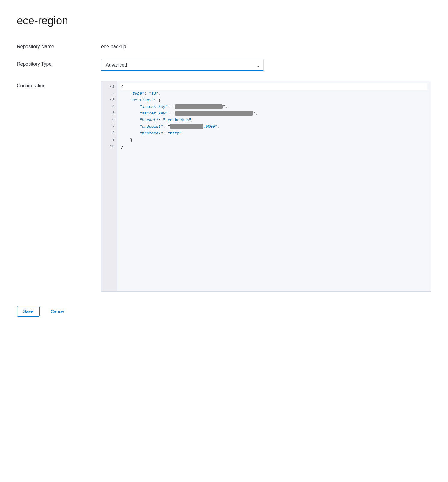 This screenshot has height=482, width=448. What do you see at coordinates (109, 87) in the screenshot?
I see `line-num-1: ▼ 1` at bounding box center [109, 87].